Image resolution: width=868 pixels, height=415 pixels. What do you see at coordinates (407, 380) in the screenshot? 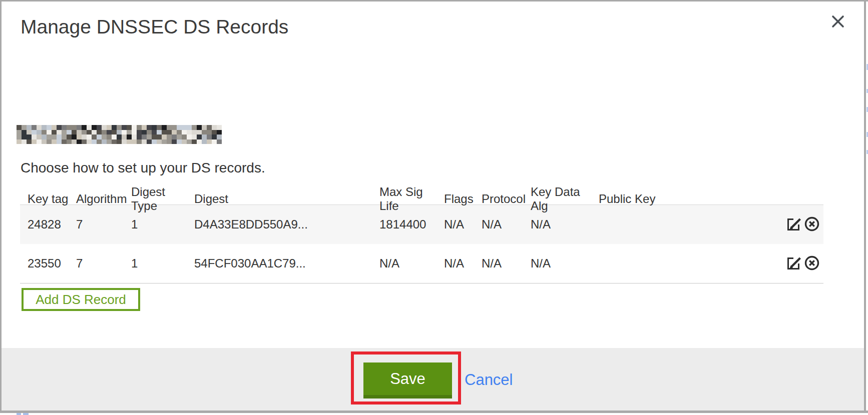
I see `save-button: Save` at bounding box center [407, 380].